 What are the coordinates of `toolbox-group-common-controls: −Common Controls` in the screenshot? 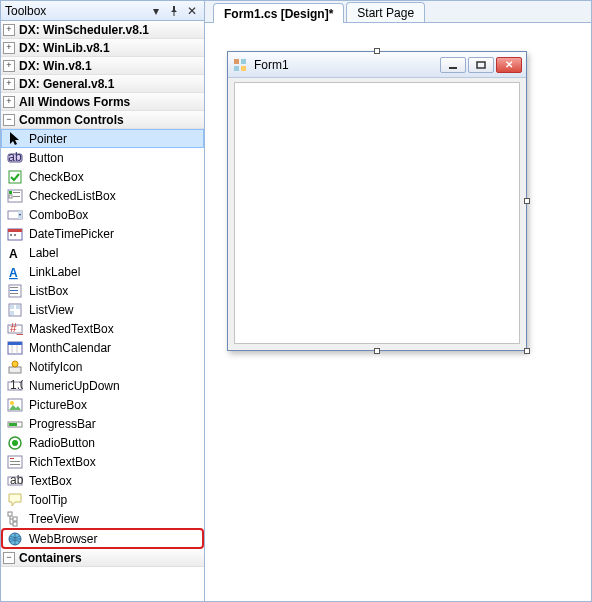 It's located at (102, 120).